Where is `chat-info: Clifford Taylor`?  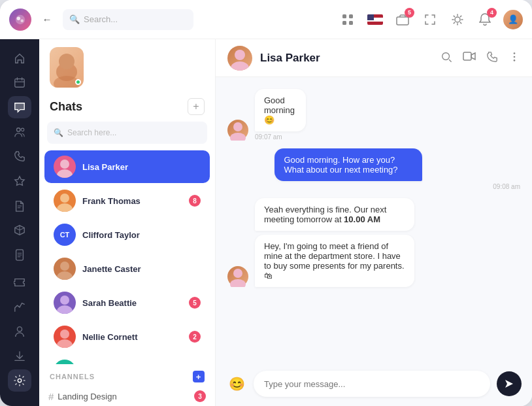 chat-info: Clifford Taylor is located at coordinates (141, 235).